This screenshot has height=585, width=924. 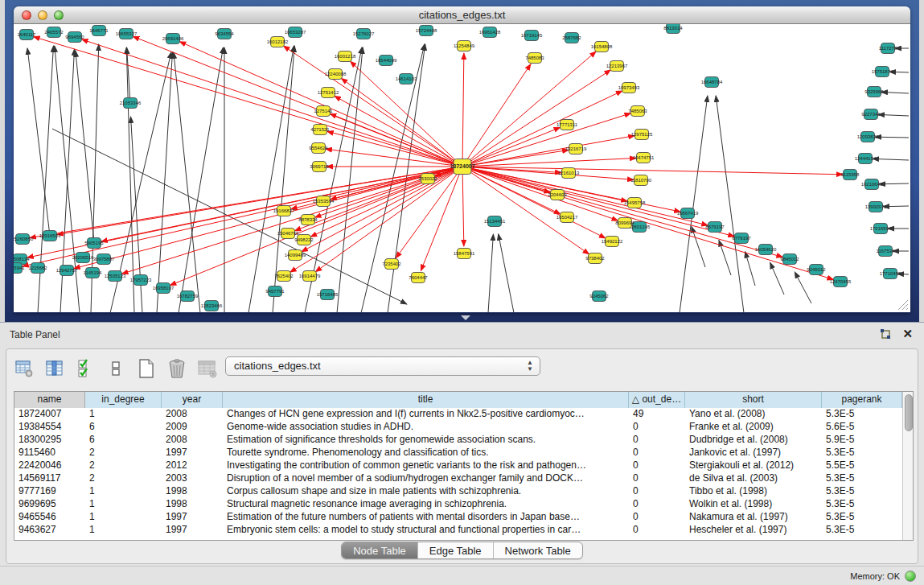 What do you see at coordinates (465, 254) in the screenshot?
I see `graph-node: 15847591` at bounding box center [465, 254].